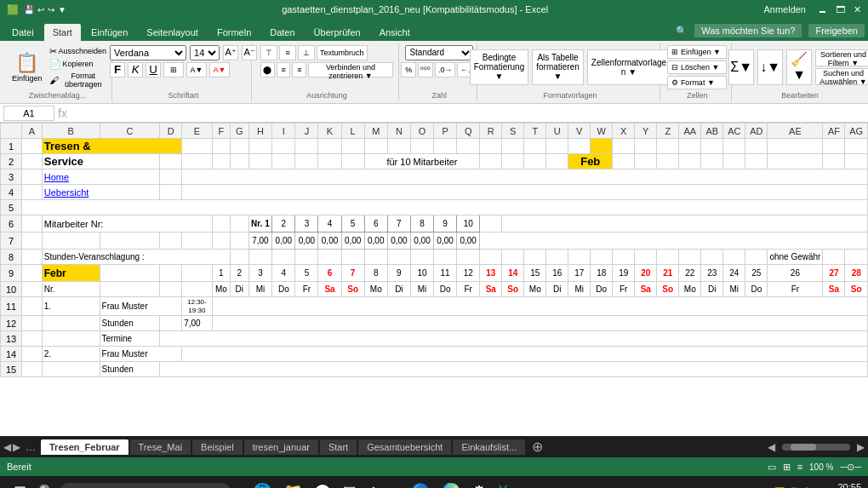 The image size is (868, 488). I want to click on cell-G6, so click(240, 224).